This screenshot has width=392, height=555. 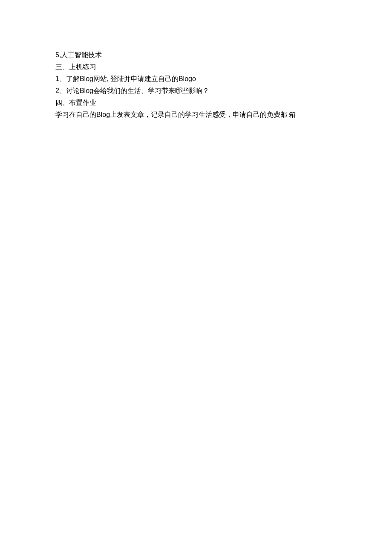 What do you see at coordinates (196, 67) in the screenshot?
I see `line-2: 三、上机练习` at bounding box center [196, 67].